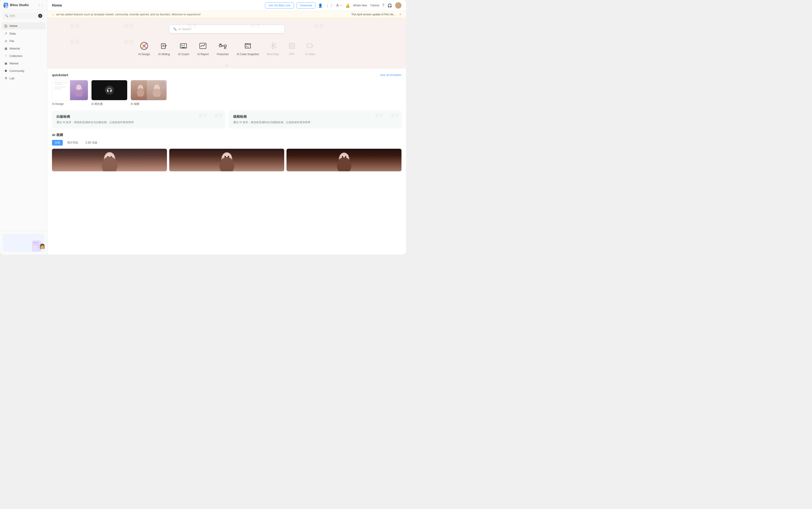 Image resolution: width=812 pixels, height=509 pixels. Describe the element at coordinates (390, 5) in the screenshot. I see `headphone-icon: 🎧` at that location.